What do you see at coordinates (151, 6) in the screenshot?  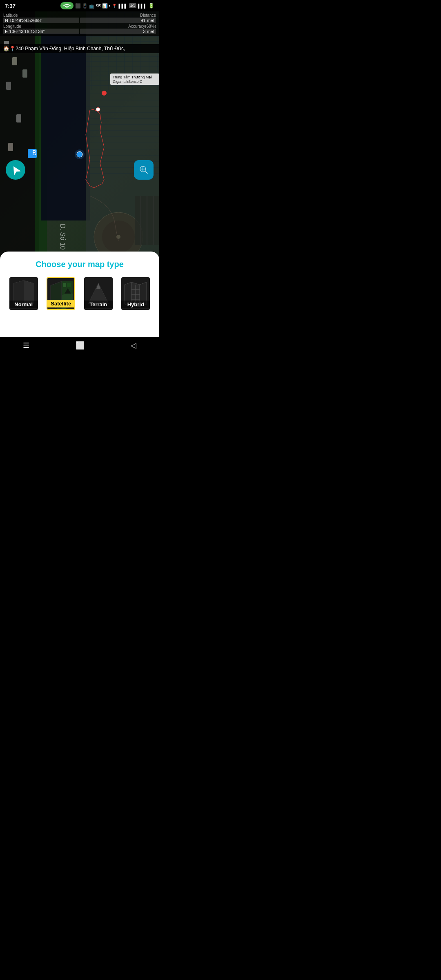 I see `battery-icon: 🔋` at bounding box center [151, 6].